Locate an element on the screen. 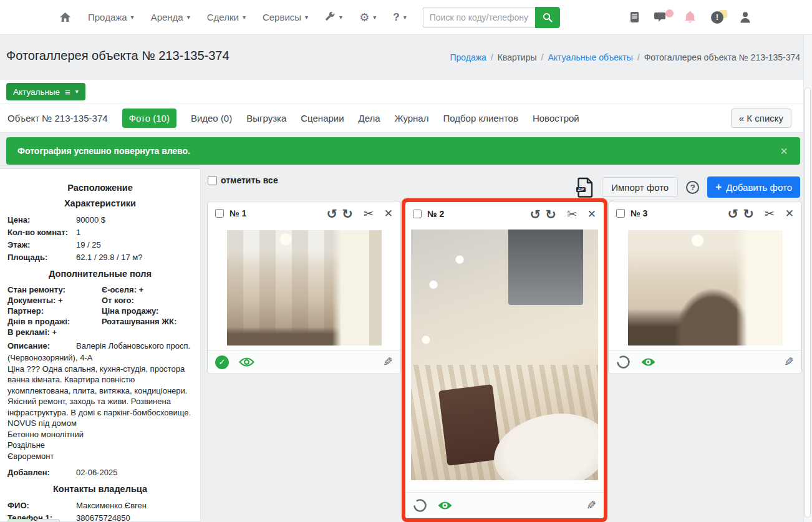 Image resolution: width=812 pixels, height=522 pixels. nav-menu-help: ? ▾ is located at coordinates (399, 17).